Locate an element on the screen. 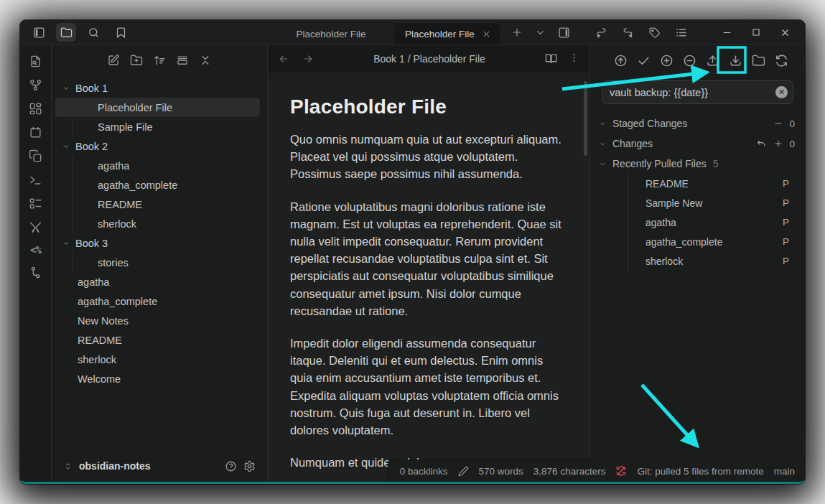  commit-message-wrap: ✕ is located at coordinates (698, 92).